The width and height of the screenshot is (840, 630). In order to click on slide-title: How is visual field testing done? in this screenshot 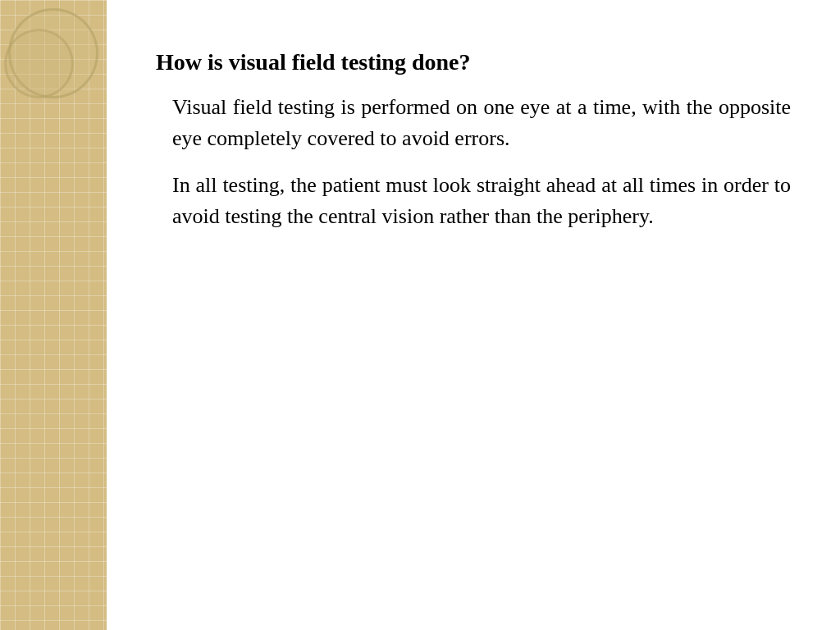, I will do `click(473, 62)`.